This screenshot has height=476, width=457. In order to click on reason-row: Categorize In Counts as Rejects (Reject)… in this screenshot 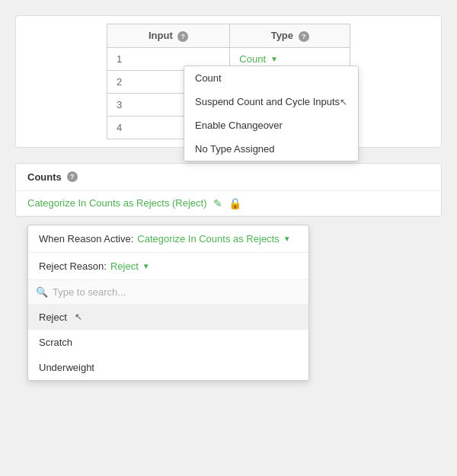, I will do `click(228, 204)`.